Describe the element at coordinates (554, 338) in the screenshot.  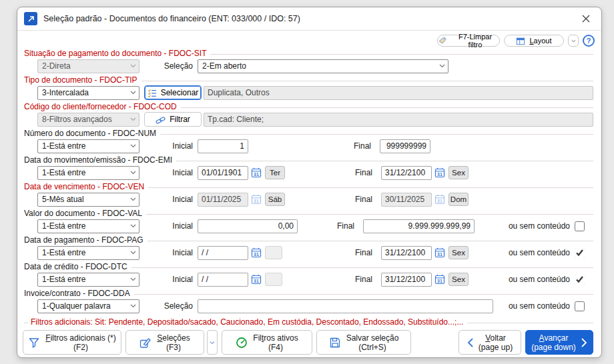
I see `avancar-label: Avançar` at that location.